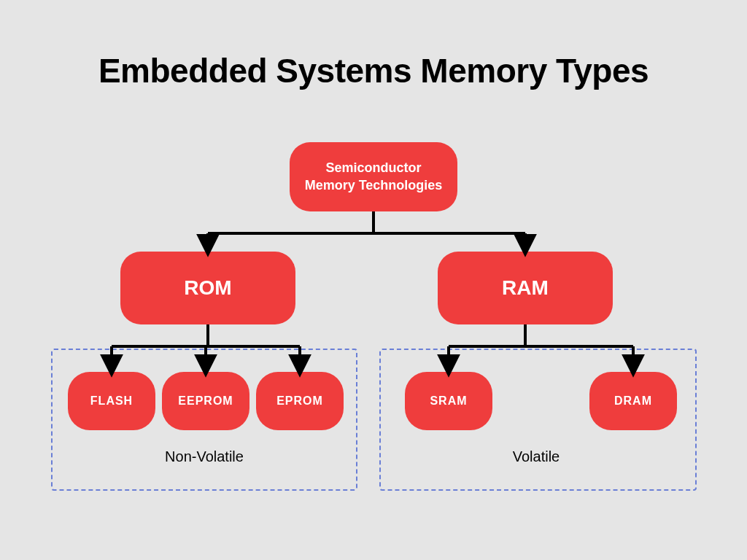 This screenshot has height=560, width=747. Describe the element at coordinates (374, 71) in the screenshot. I see `diagram-title: Embedded Systems Memory Types` at that location.